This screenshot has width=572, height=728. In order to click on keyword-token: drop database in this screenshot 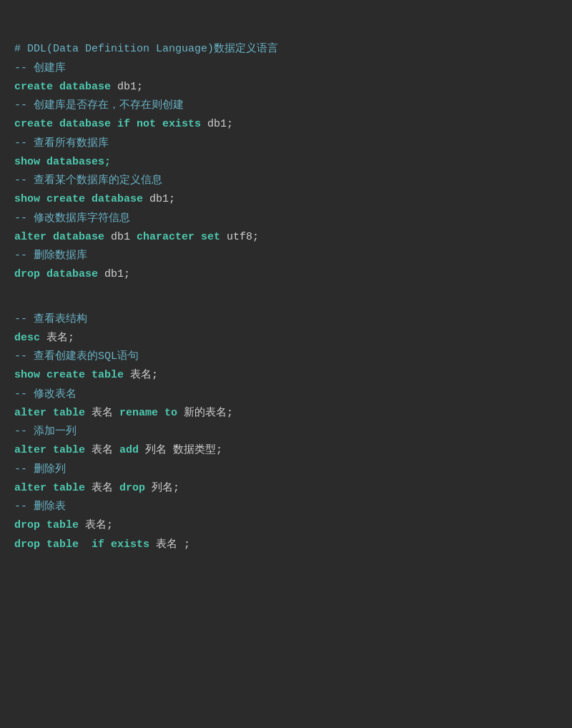, I will do `click(59, 275)`.